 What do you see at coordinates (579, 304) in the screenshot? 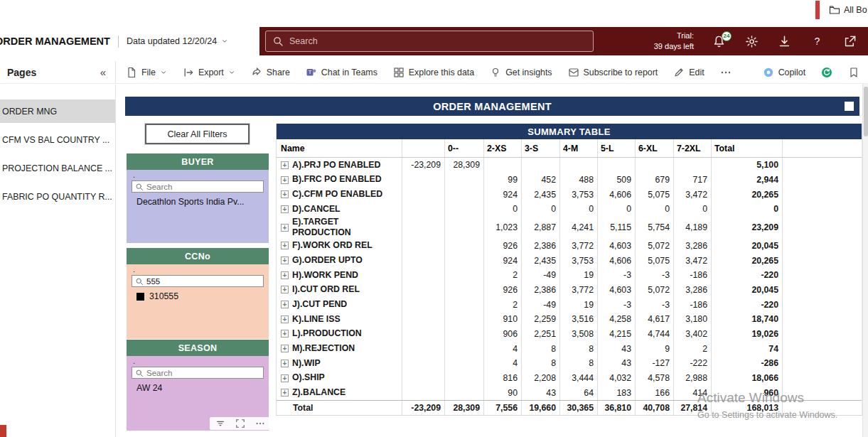
I see `value-cell: 19` at bounding box center [579, 304].